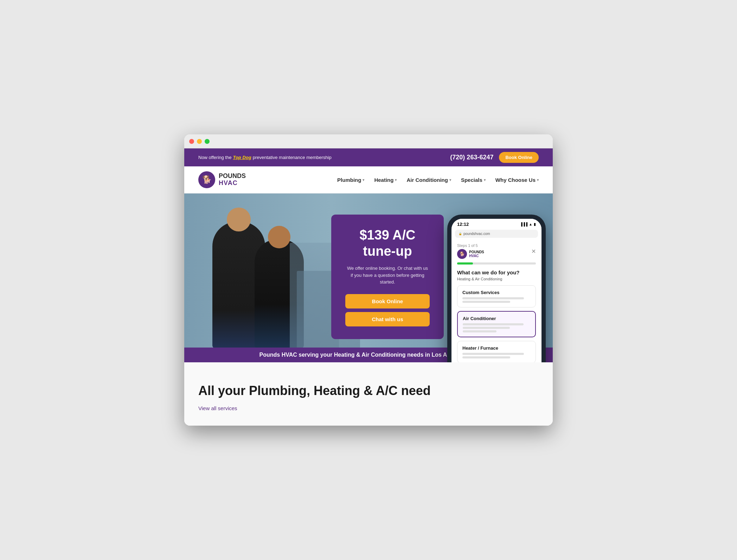 This screenshot has height=560, width=737. What do you see at coordinates (473, 180) in the screenshot?
I see `nav-specials: Specials ▾` at bounding box center [473, 180].